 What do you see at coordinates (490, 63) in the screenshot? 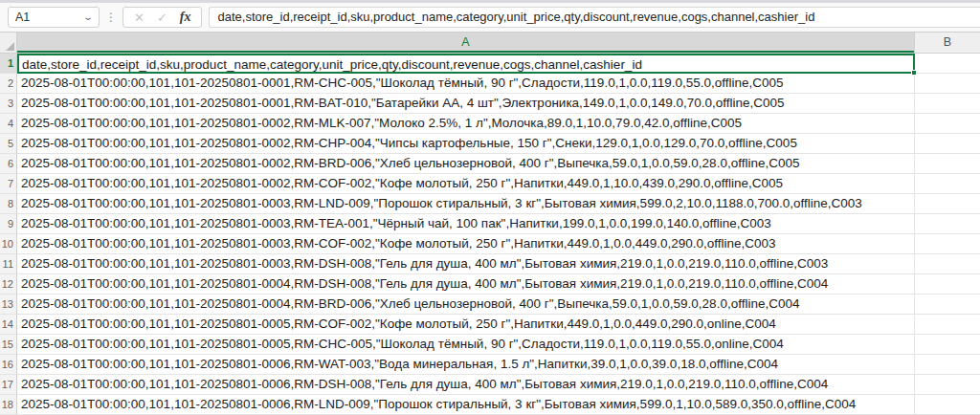
I see `table-row: 1date,store_id,receipt_id,sku,product_na…` at bounding box center [490, 63].